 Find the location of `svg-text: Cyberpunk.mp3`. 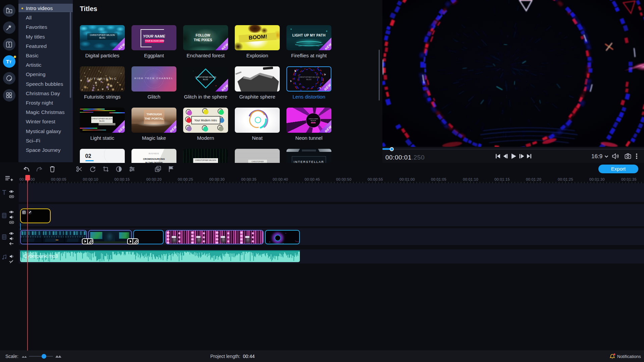

svg-text: Cyberpunk.mp3 is located at coordinates (41, 256).